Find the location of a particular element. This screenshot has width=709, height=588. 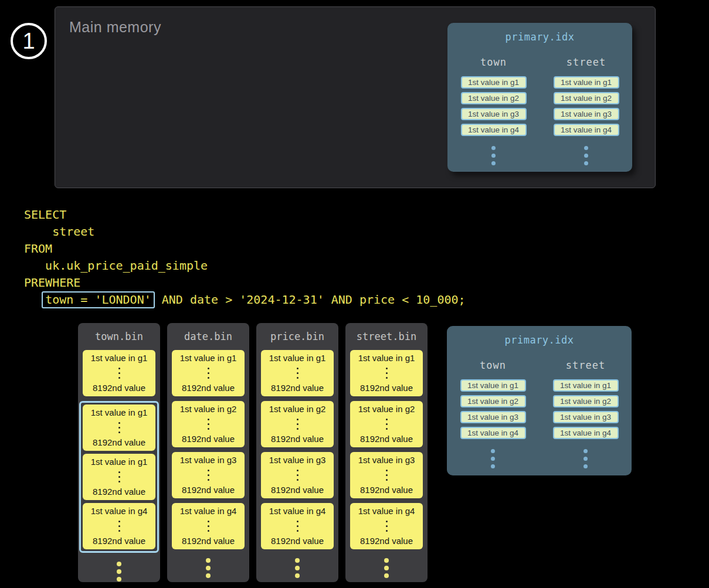

sql-line: SELECT is located at coordinates (245, 215).